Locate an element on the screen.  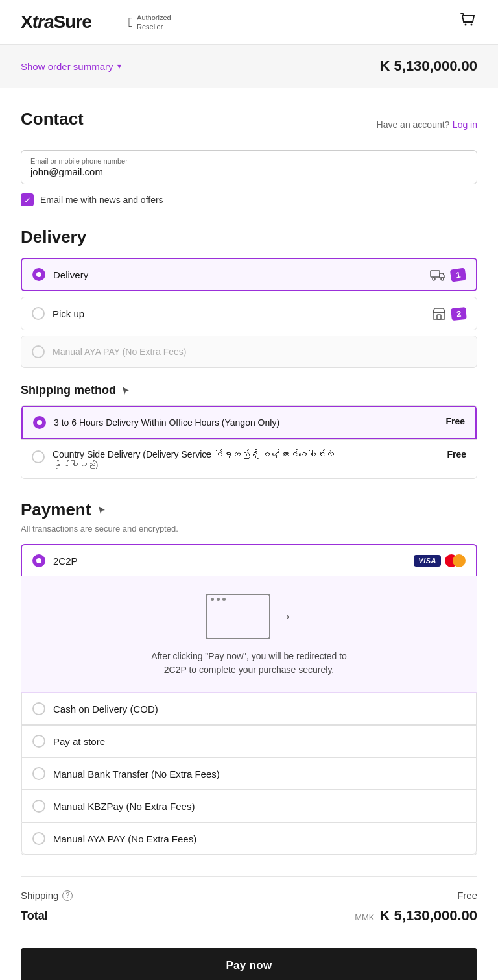
logo-sure: Sure is located at coordinates (72, 22).